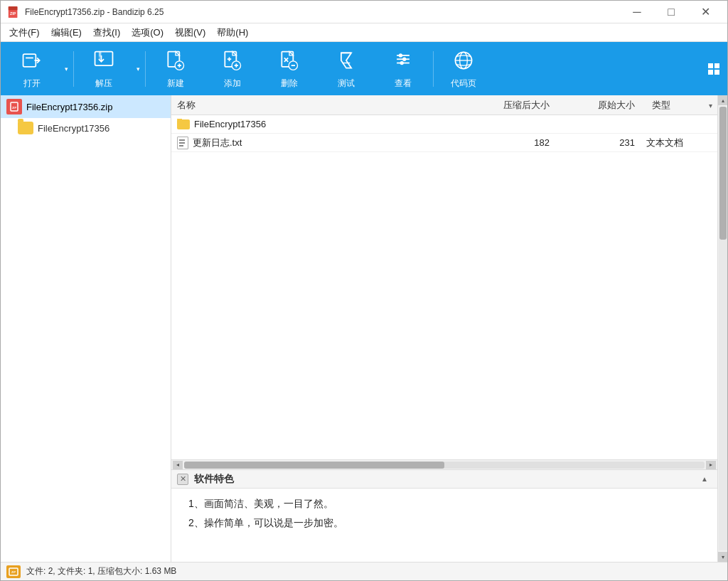  I want to click on menu-edit: 编辑(E), so click(67, 33).